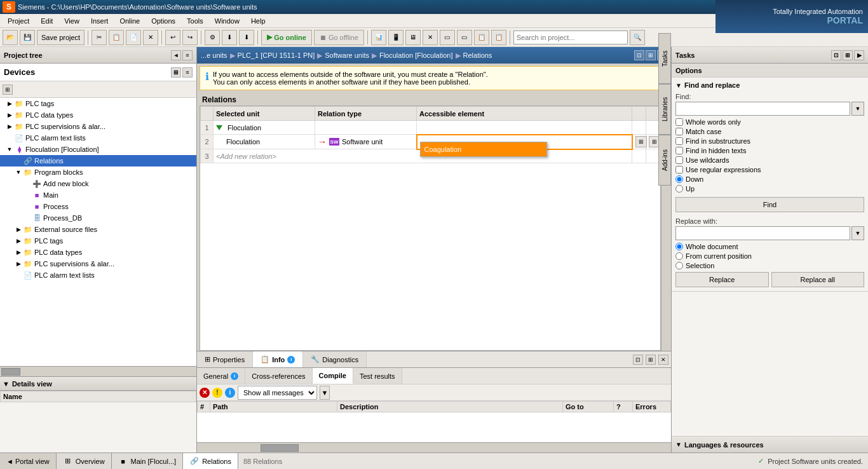 The width and height of the screenshot is (868, 469). What do you see at coordinates (163, 21) in the screenshot?
I see `menu-options: Options` at bounding box center [163, 21].